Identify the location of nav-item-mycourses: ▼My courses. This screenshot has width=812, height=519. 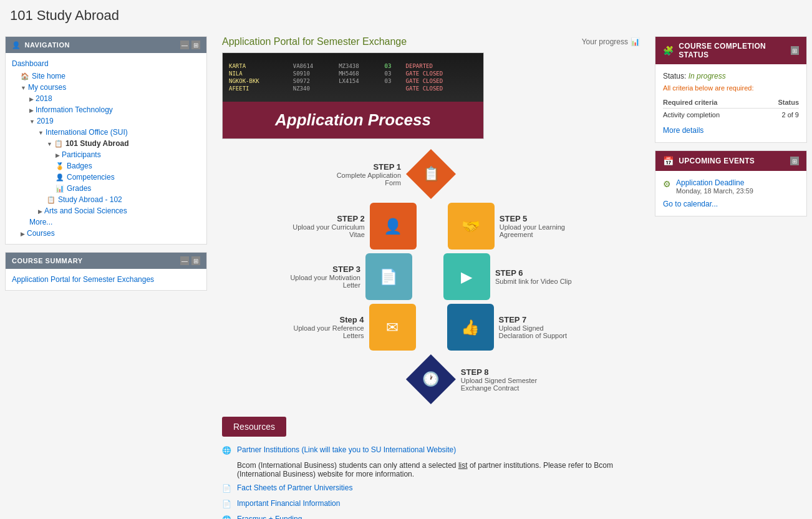
(106, 87).